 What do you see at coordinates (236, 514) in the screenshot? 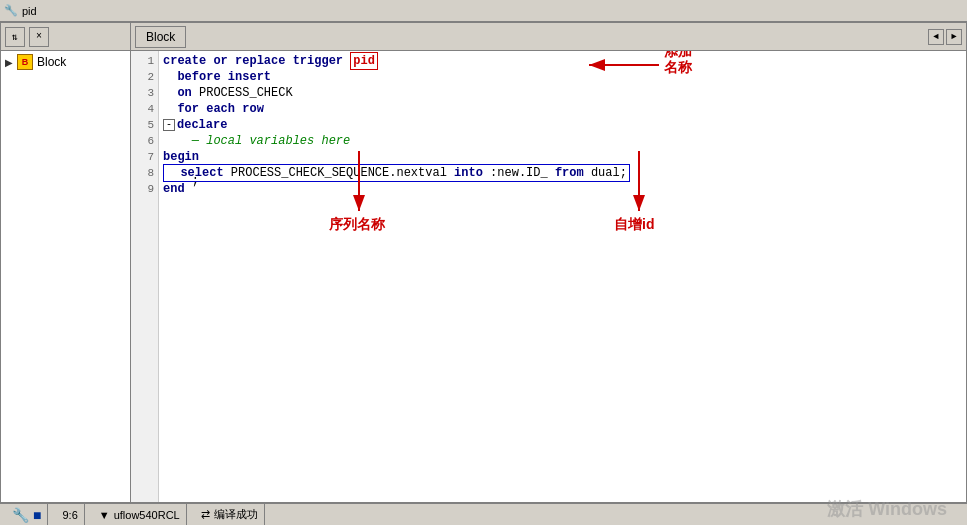
I see `compile-label: 编译成功` at bounding box center [236, 514].